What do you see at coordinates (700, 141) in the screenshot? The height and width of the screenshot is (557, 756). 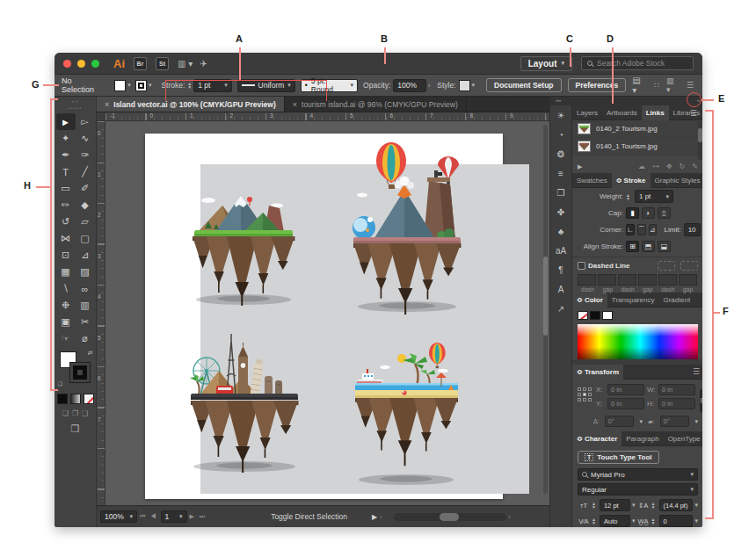 I see `links-scrollbar` at bounding box center [700, 141].